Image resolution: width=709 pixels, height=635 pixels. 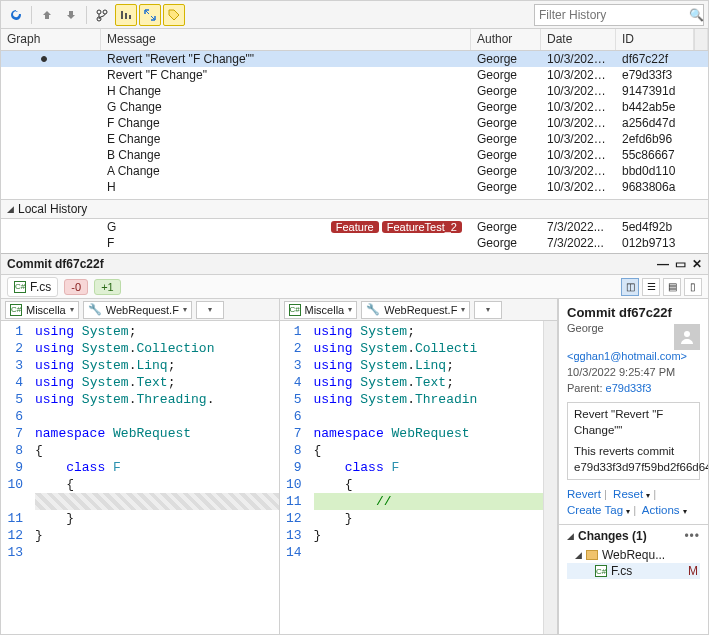 I want to click on side-parent-row: Parent: e79d33f3, so click(x=634, y=390).